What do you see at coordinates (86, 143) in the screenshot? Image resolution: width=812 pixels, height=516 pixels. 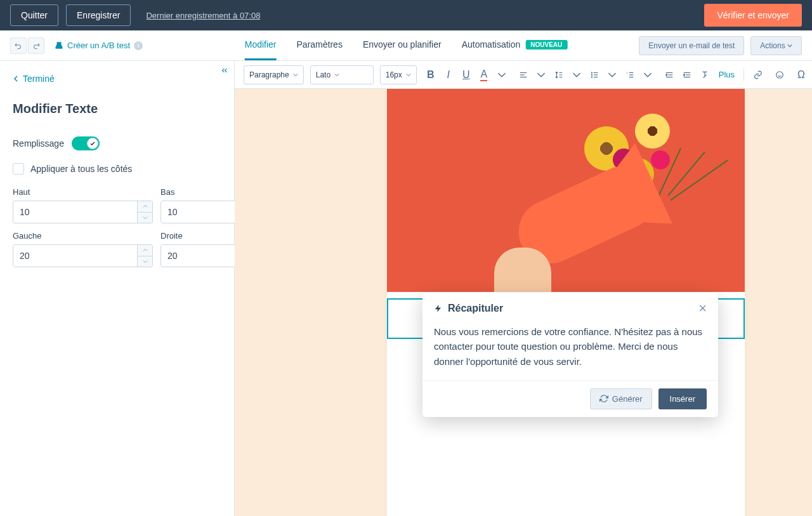 I see `padding-toggle` at bounding box center [86, 143].